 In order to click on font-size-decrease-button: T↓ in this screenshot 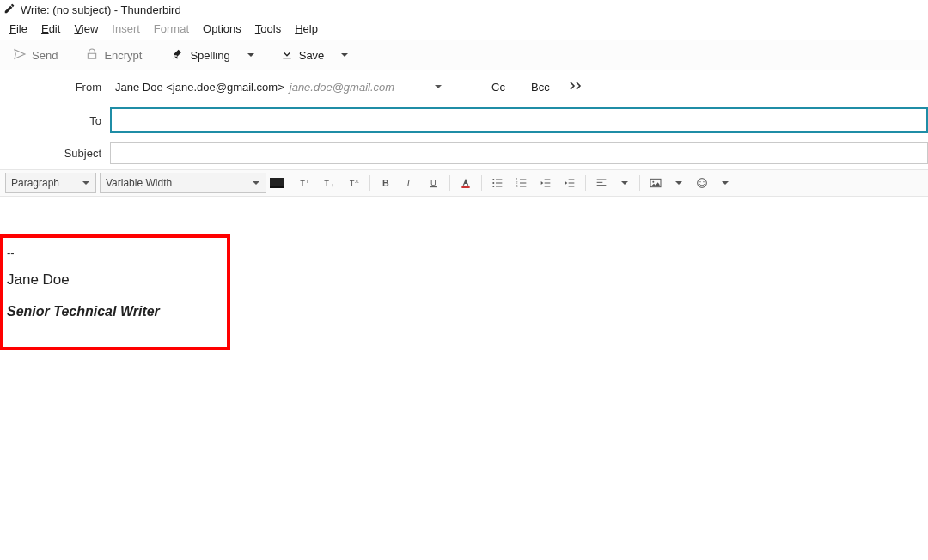, I will do `click(330, 183)`.